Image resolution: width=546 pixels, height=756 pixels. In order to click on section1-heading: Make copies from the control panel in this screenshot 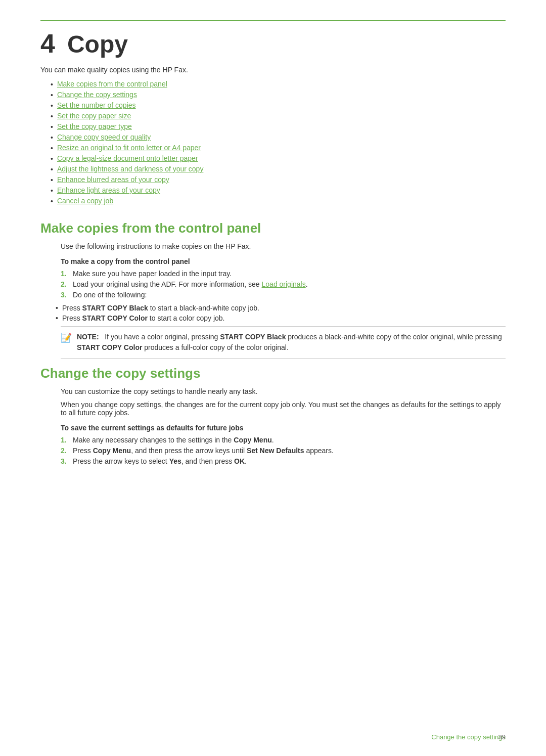, I will do `click(273, 229)`.